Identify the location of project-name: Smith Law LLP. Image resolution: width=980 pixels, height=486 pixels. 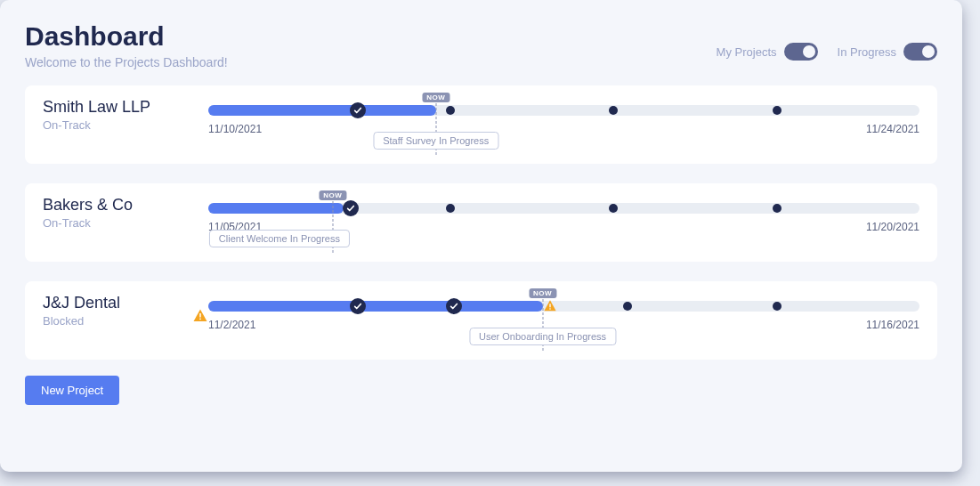
(126, 107).